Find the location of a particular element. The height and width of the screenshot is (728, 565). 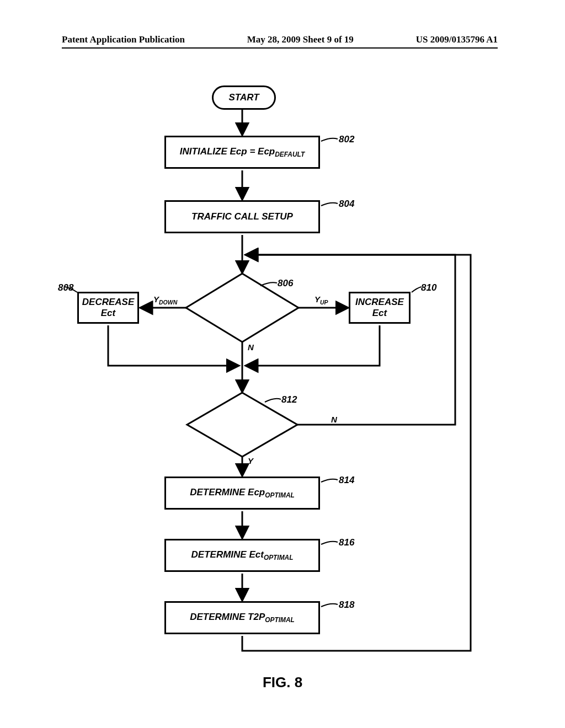

figure-label: FIG. 8 is located at coordinates (282, 683).